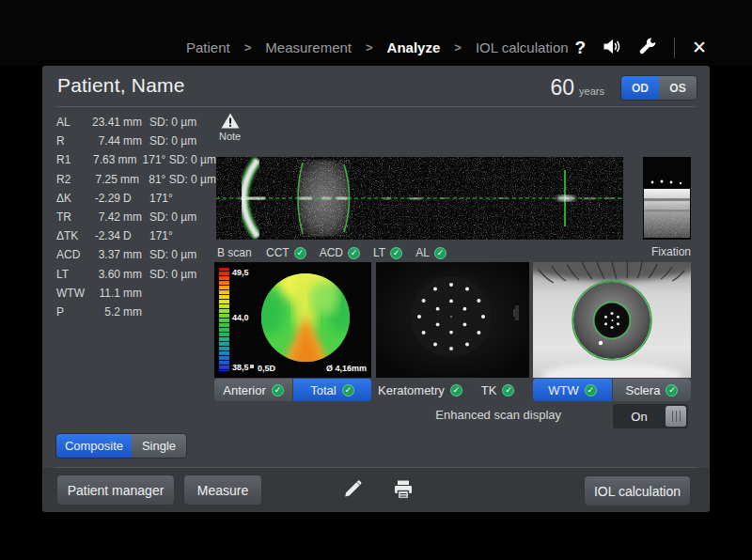 This screenshot has width=752, height=560. Describe the element at coordinates (136, 141) in the screenshot. I see `measurement-row-r: R7.44mmSD: 0 µm` at that location.